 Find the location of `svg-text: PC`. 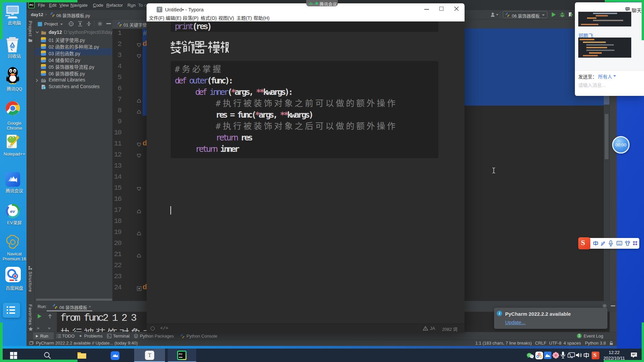

svg-text: PC is located at coordinates (180, 354).